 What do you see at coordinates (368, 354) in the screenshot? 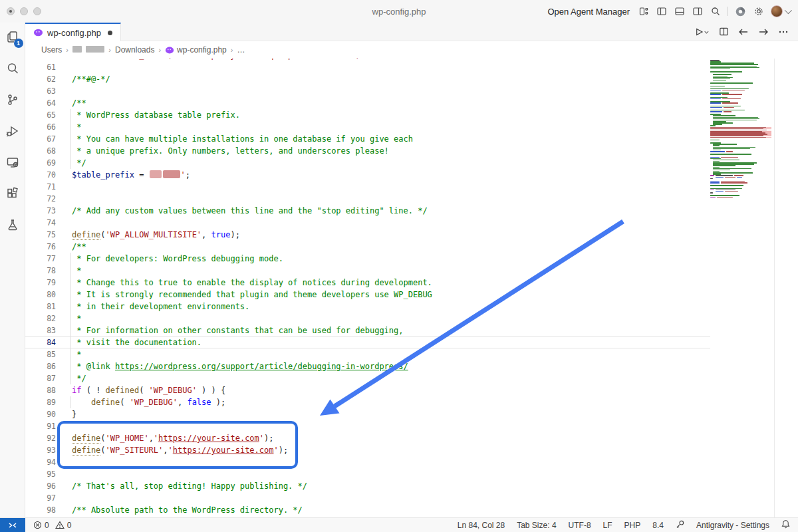
I see `code-line: 85 *` at bounding box center [368, 354].